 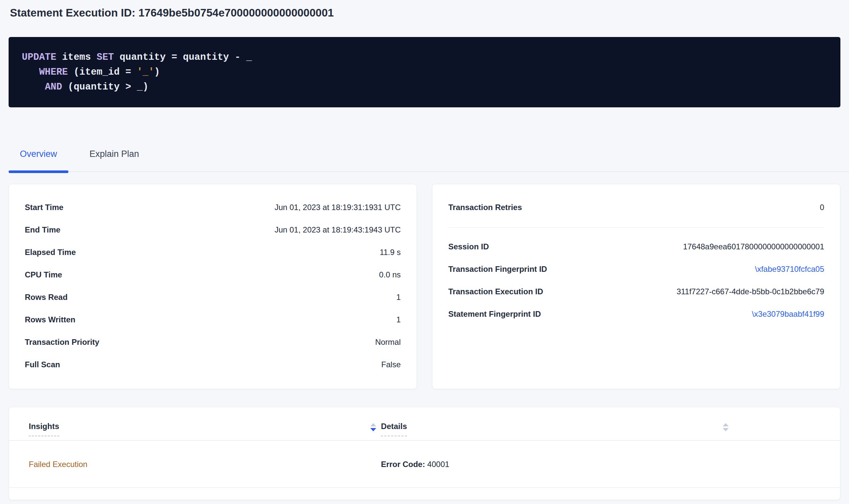 What do you see at coordinates (485, 207) in the screenshot?
I see `kv-label: Transaction Retries` at bounding box center [485, 207].